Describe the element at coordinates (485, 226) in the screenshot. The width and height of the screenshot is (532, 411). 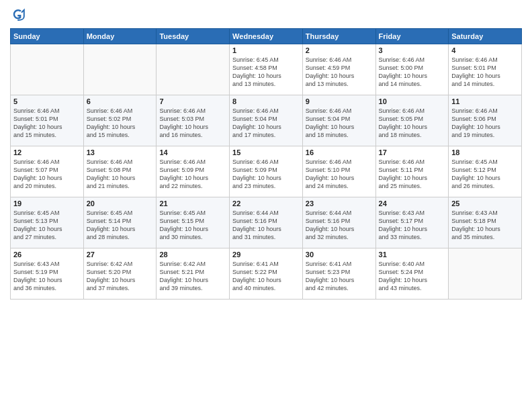
I see `day-info: Sunrise: 6:43 AMSunset: 5:18 PMDaylight:…` at that location.